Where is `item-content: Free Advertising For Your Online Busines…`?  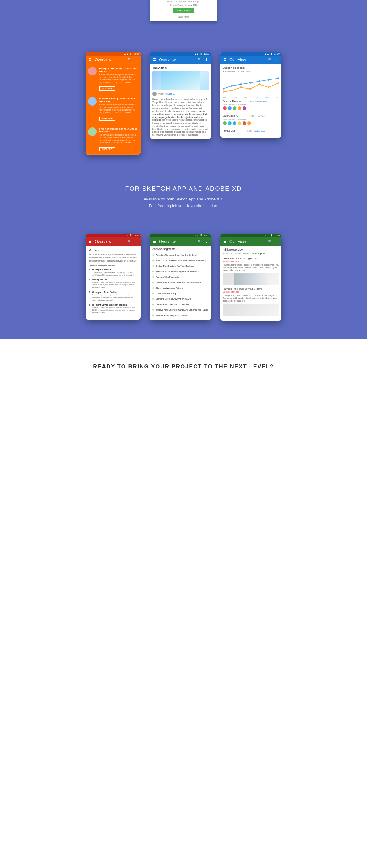
item-content: Free Advertising For Your Online Busines… is located at coordinates (119, 140).